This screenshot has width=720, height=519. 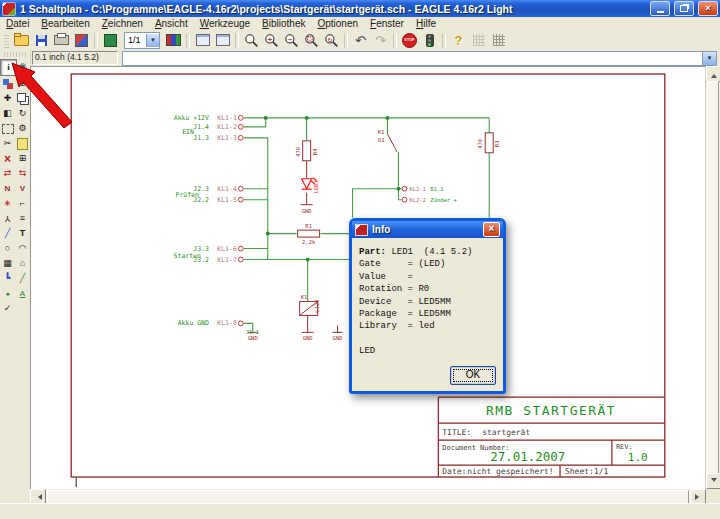 I want to click on print-button, so click(x=62, y=40).